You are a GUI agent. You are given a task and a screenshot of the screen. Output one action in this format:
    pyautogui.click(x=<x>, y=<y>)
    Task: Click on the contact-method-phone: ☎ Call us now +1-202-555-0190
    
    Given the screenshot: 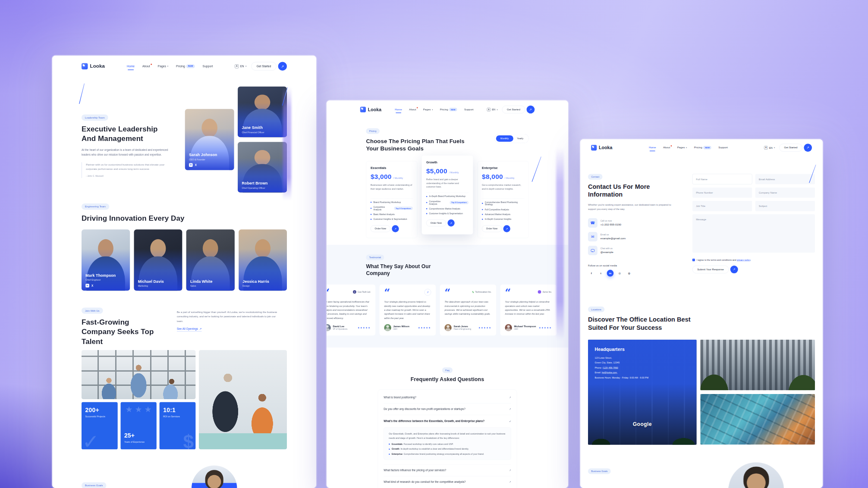 What is the action you would take?
    pyautogui.click(x=636, y=223)
    